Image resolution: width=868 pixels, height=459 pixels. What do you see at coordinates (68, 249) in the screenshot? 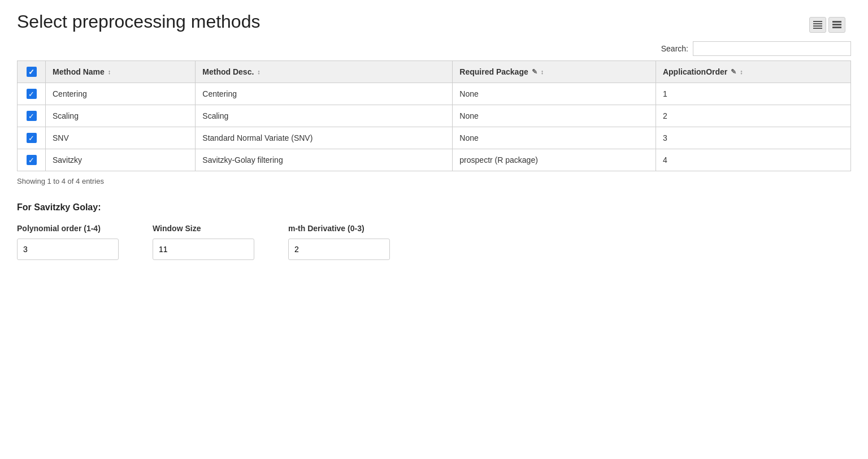
I see `polynomial-order-spinner-wrapper: ▲ ▼` at bounding box center [68, 249].